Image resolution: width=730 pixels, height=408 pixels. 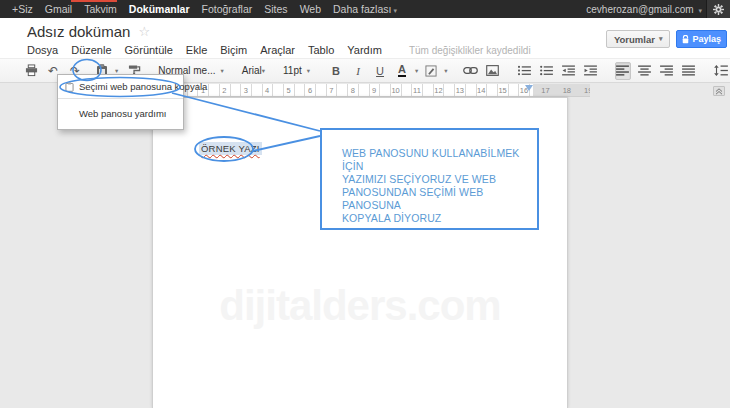 I want to click on insert-image-button, so click(x=493, y=71).